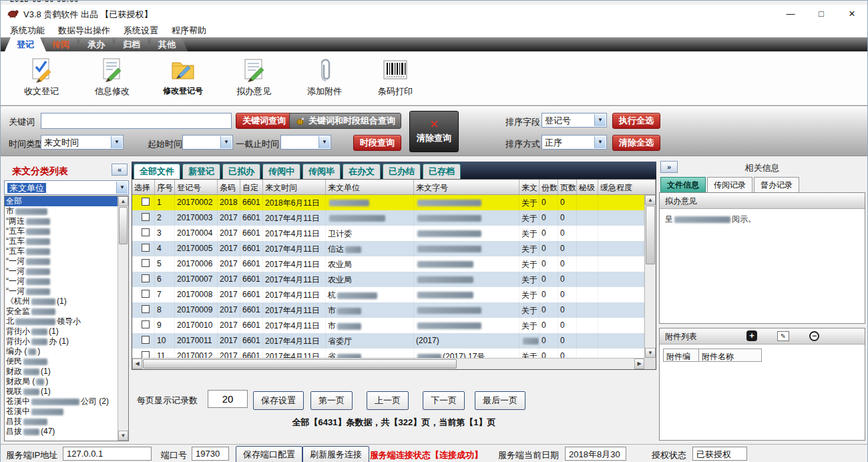  Describe the element at coordinates (82, 142) in the screenshot. I see `time-type-select: 来文时间▼` at that location.